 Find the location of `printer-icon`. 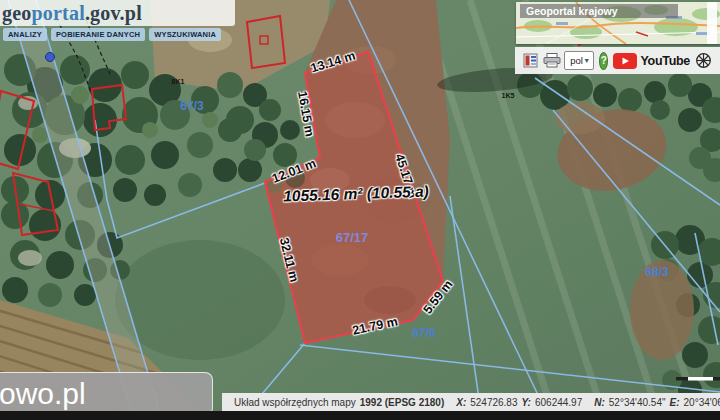

printer-icon is located at coordinates (552, 60).